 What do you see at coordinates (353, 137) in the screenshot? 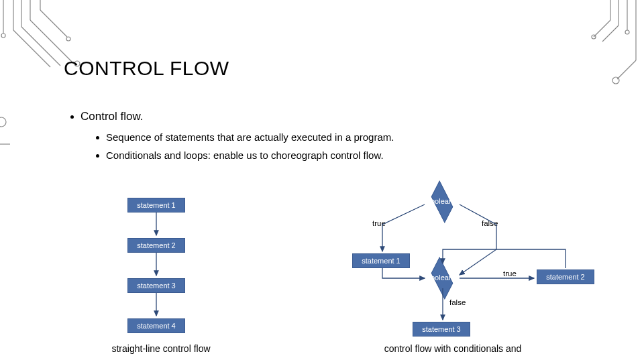
I see `bullet-sub-1: Sequence of statements that are actually…` at bounding box center [353, 137].